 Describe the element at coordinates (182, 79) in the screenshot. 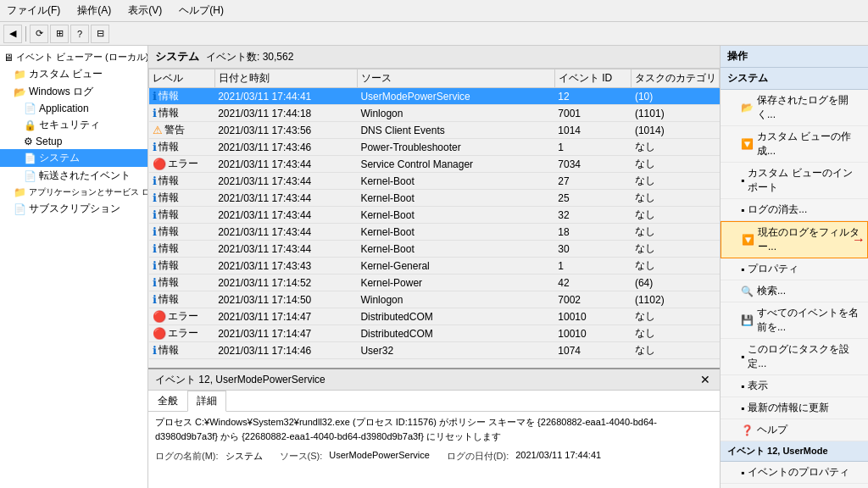

I see `col-header-level: レベル` at that location.